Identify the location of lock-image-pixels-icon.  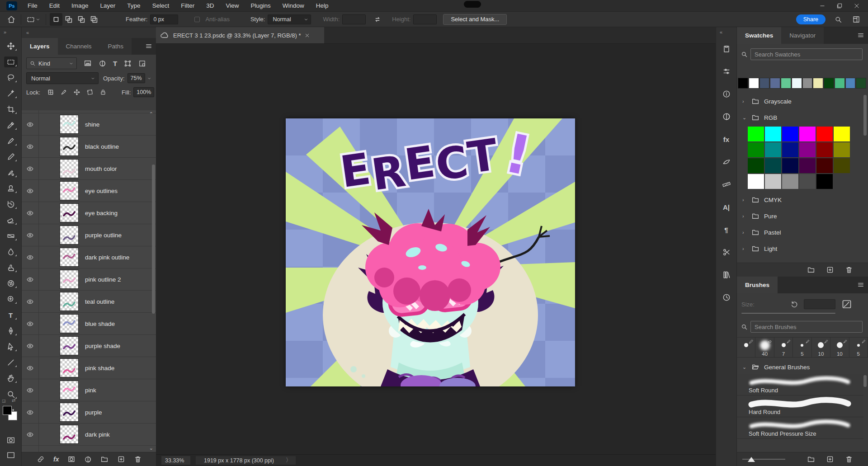
(64, 92).